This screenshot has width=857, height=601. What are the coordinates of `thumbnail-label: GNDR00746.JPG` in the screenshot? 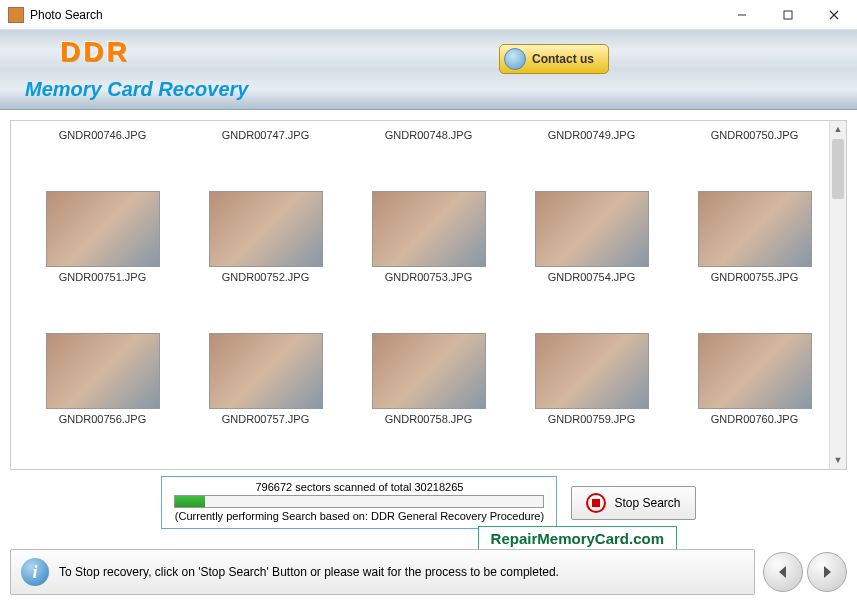 It's located at (102, 135).